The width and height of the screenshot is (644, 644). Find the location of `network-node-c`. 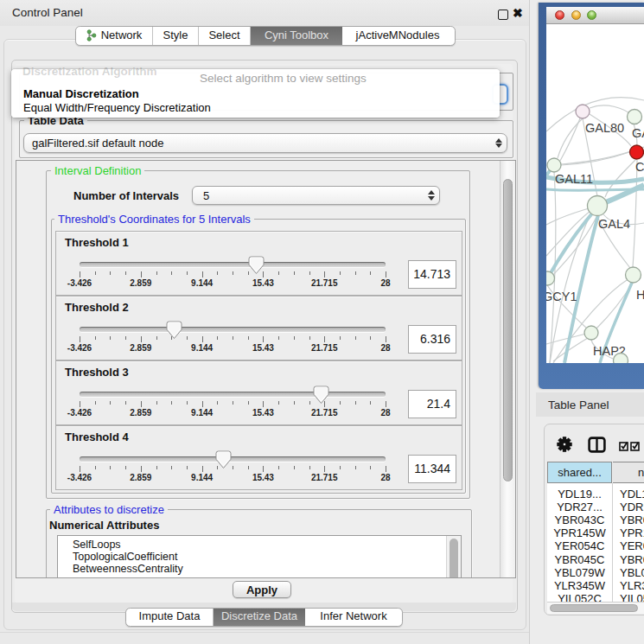

network-node-c is located at coordinates (637, 152).